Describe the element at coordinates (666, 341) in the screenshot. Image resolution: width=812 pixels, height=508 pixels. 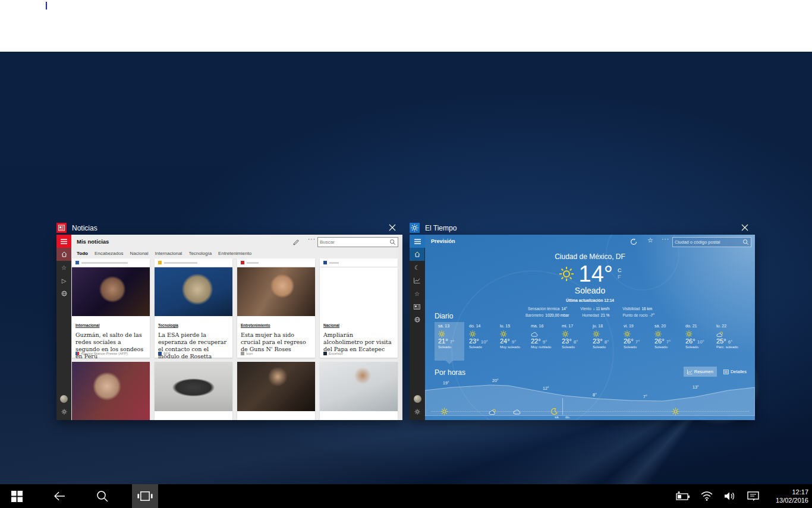
I see `daily-tile: sá. 20 26° 7° Soleado` at that location.